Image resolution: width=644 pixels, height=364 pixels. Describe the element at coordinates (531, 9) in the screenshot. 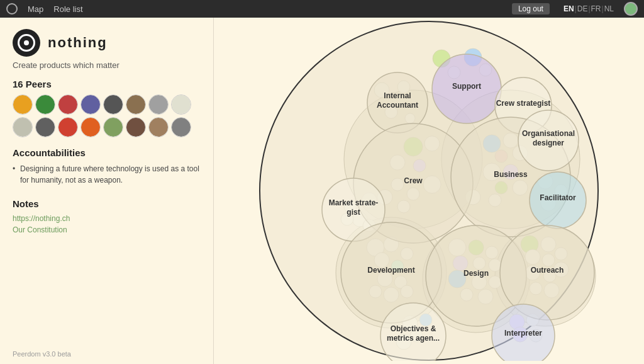

I see `logout-button: Log out` at that location.